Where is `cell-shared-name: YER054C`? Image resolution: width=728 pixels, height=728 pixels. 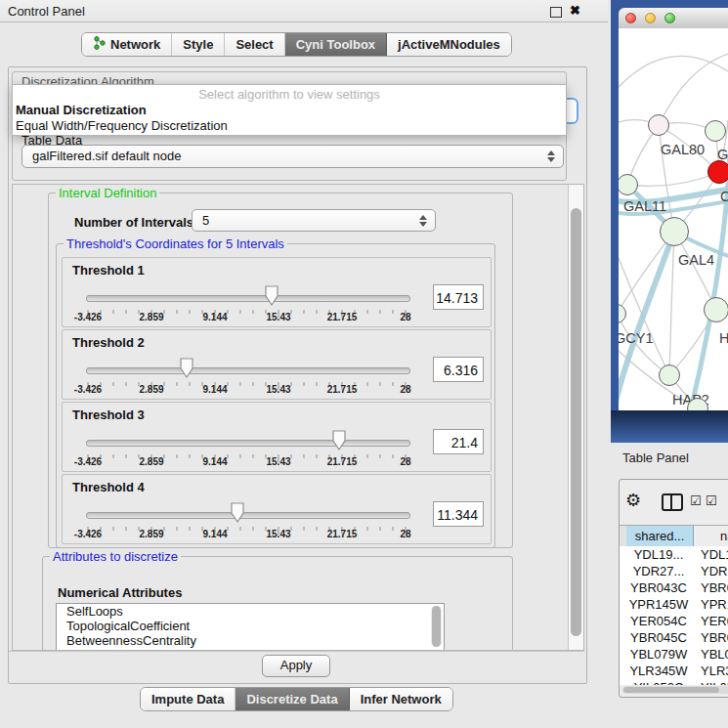 cell-shared-name: YER054C is located at coordinates (659, 621).